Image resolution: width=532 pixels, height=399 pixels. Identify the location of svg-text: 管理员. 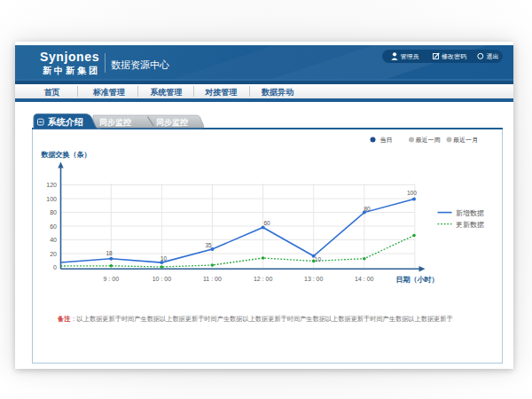
(410, 57).